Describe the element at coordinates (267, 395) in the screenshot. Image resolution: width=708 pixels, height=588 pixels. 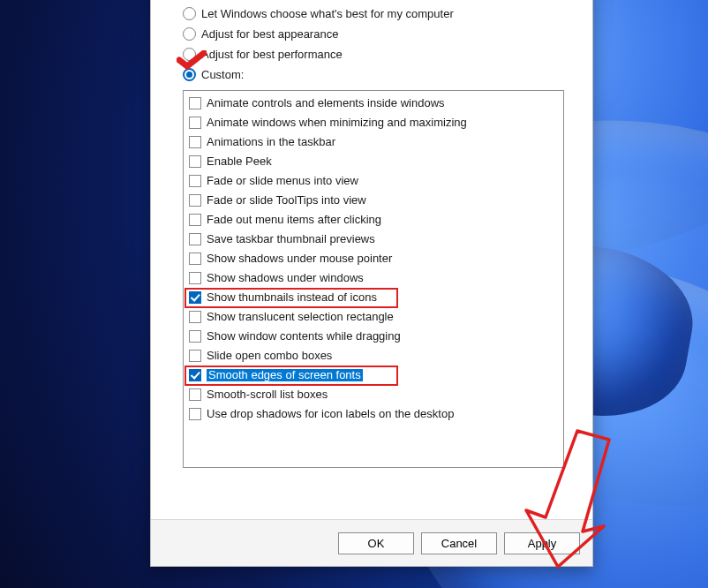
I see `option-label: Smooth-scroll list boxes` at that location.